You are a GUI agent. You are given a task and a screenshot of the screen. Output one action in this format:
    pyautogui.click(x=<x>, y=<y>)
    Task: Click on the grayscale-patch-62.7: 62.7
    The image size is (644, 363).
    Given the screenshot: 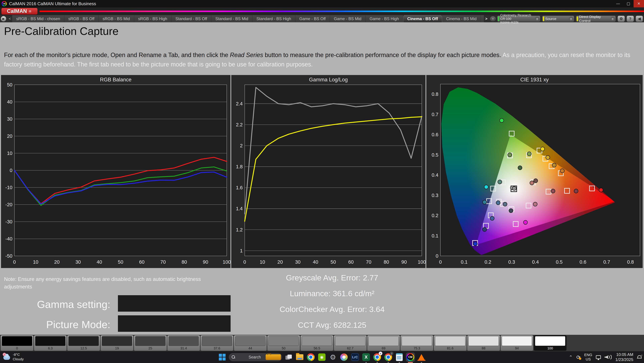 What is the action you would take?
    pyautogui.click(x=350, y=343)
    